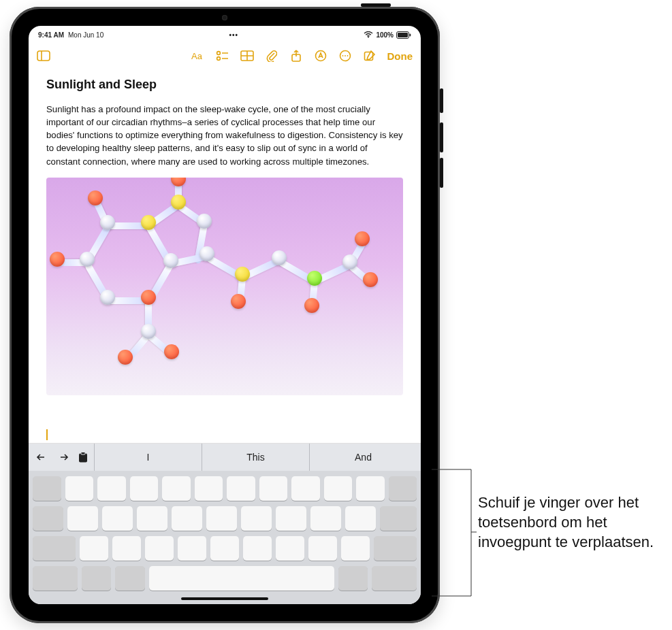 This screenshot has height=630, width=672. I want to click on power-button, so click(441, 101).